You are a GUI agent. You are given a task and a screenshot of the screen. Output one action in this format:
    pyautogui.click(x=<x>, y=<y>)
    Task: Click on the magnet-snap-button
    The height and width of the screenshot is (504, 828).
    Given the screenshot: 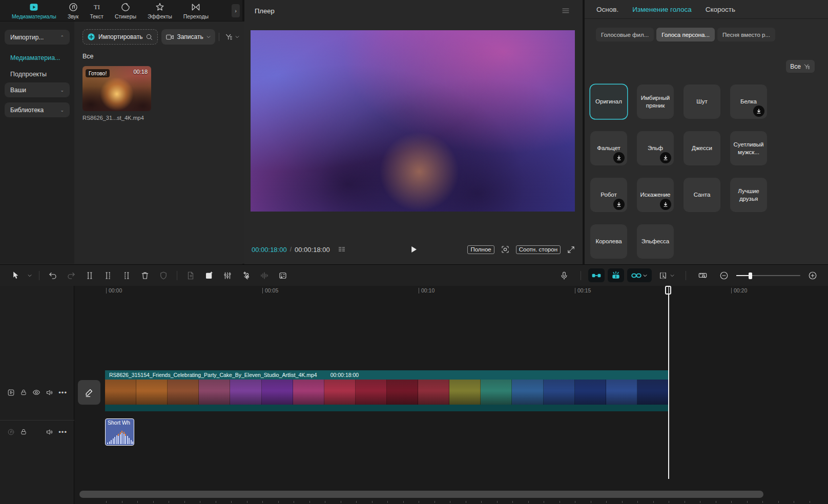 What is the action you would take?
    pyautogui.click(x=596, y=276)
    